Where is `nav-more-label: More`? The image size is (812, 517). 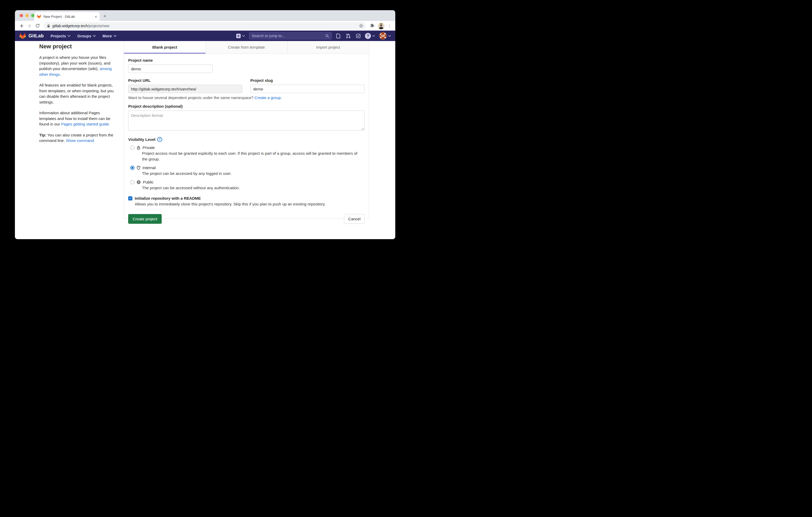
nav-more-label: More is located at coordinates (107, 36).